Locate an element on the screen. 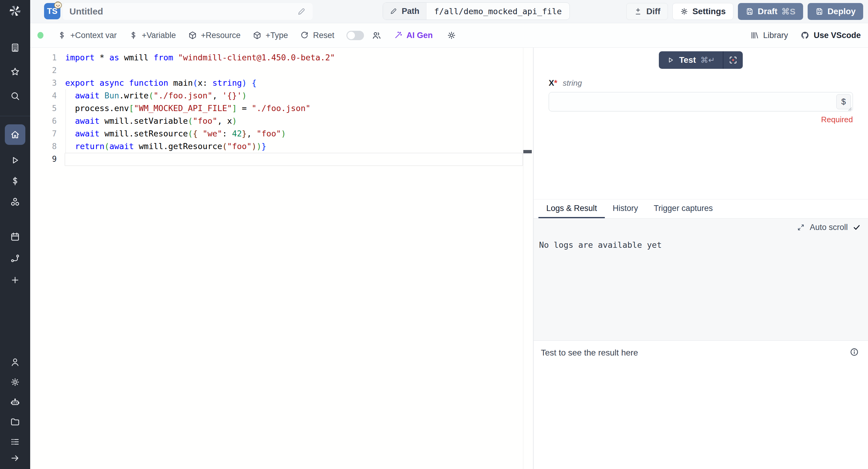 The width and height of the screenshot is (868, 469). line-content: process.env["WM_MOCKED_API_FILE"] = "./f… is located at coordinates (184, 108).